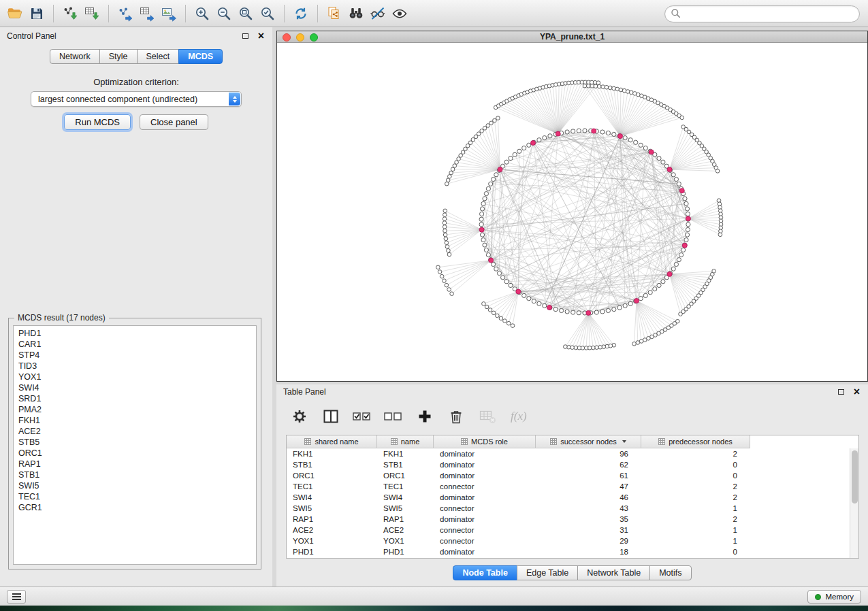  What do you see at coordinates (147, 14) in the screenshot?
I see `export-table-button` at bounding box center [147, 14].